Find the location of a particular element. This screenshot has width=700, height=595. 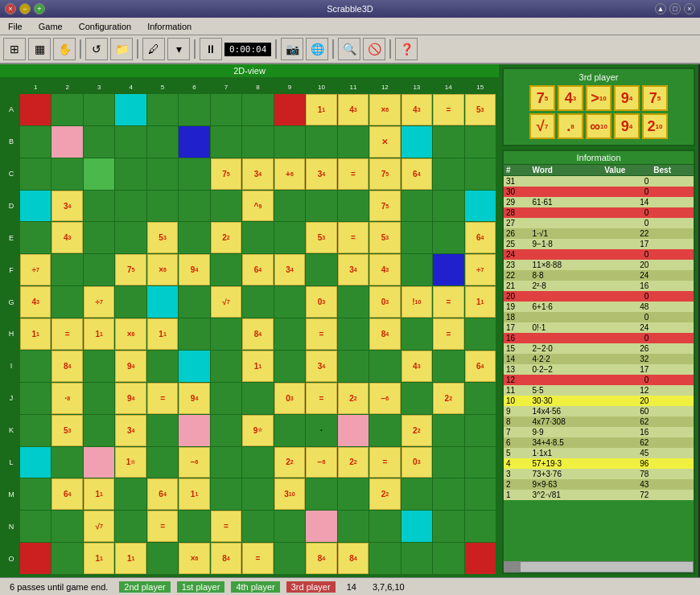

cell-a13: 43 is located at coordinates (417, 109).